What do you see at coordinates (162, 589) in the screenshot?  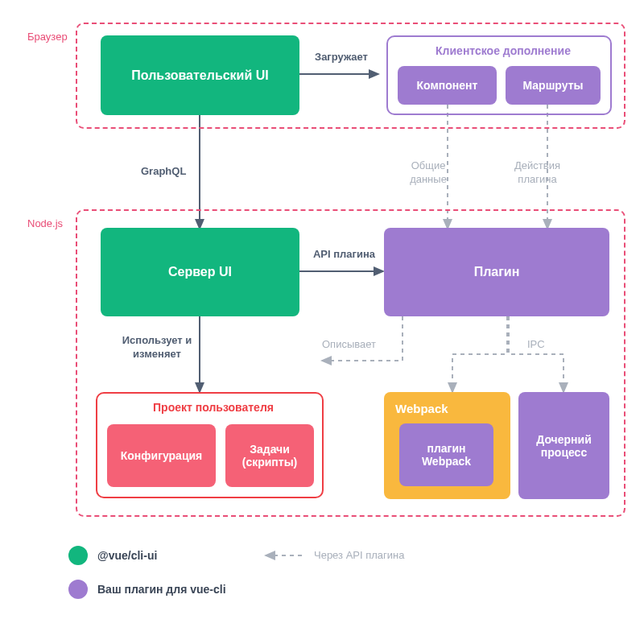 I see `legend-your-plugin-label: Ваш плагин для vue-cli` at bounding box center [162, 589].